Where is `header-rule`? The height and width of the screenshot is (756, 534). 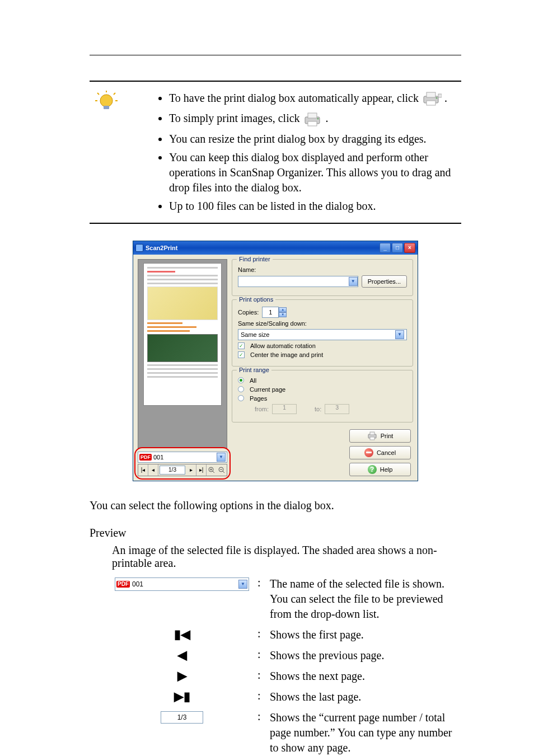
header-rule is located at coordinates (275, 55).